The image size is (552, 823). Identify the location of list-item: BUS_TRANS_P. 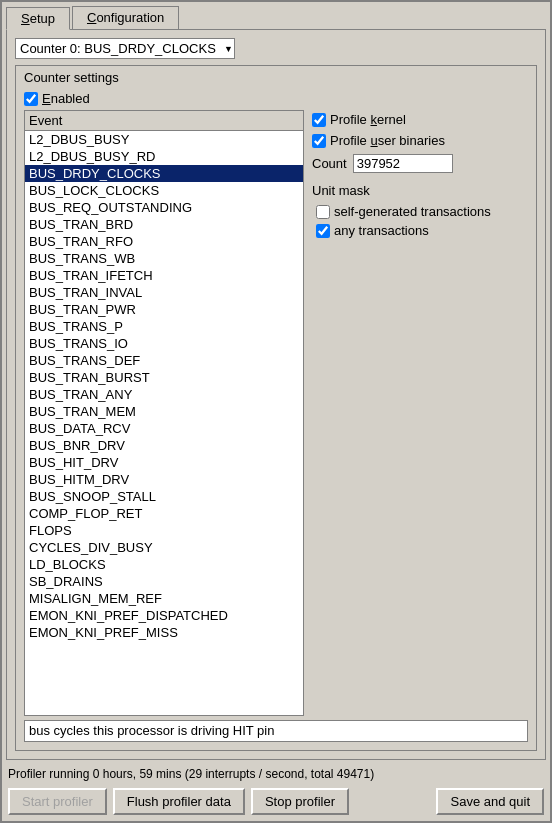
(164, 326).